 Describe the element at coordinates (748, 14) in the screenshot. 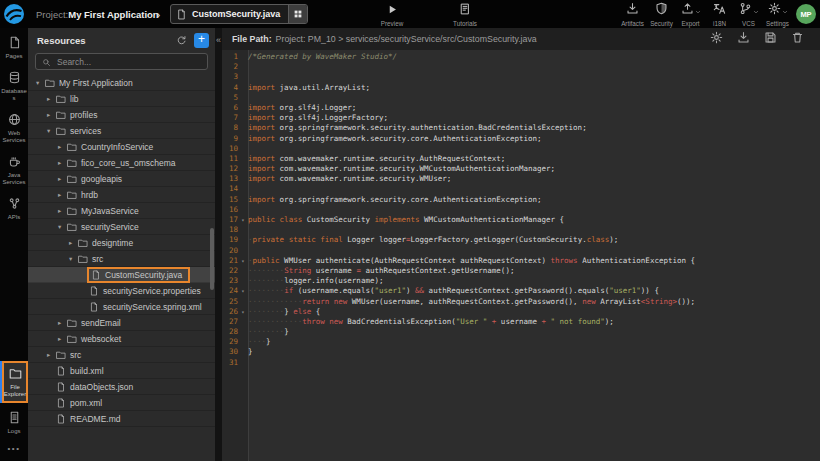

I see `tool-vcs-button: VCS` at that location.